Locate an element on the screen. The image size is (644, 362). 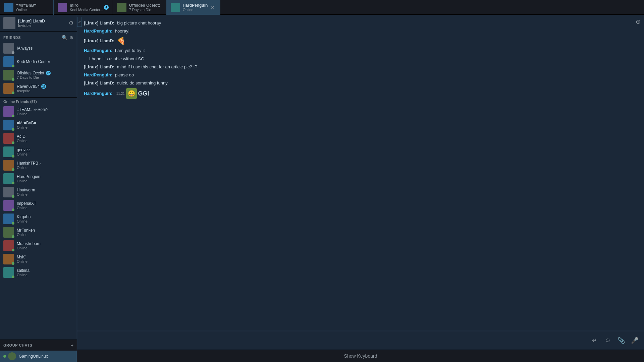
send-message-button: ↵ is located at coordinates (594, 341).